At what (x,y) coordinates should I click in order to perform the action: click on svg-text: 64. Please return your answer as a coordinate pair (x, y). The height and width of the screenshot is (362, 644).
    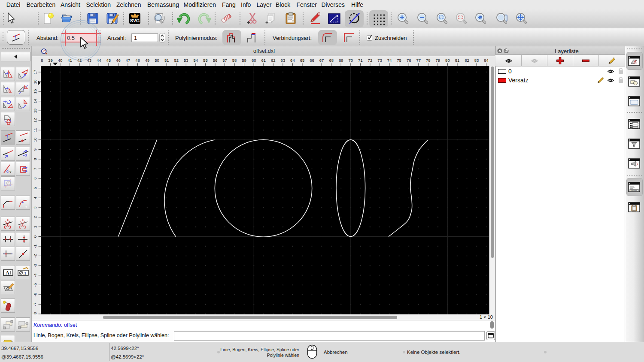
    Looking at the image, I should click on (293, 60).